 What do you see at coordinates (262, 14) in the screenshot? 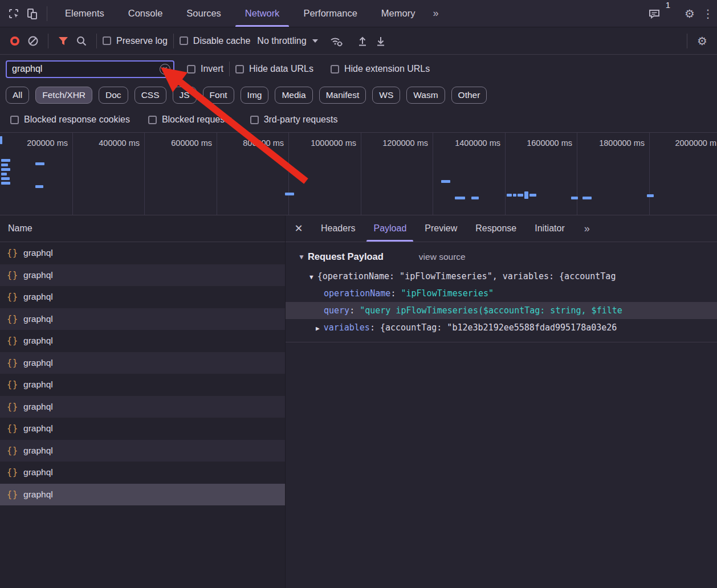
I see `tab-network: Network` at bounding box center [262, 14].